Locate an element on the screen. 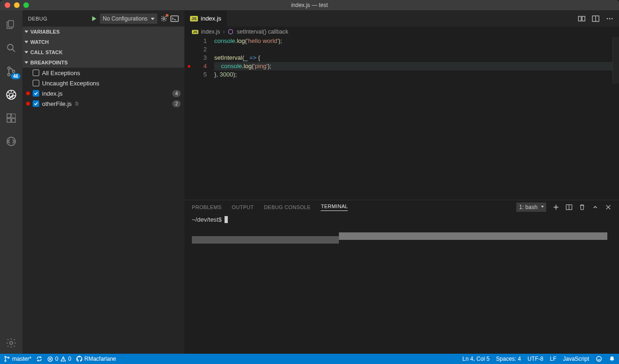 This screenshot has width=619, height=364. sync-icon is located at coordinates (39, 359).